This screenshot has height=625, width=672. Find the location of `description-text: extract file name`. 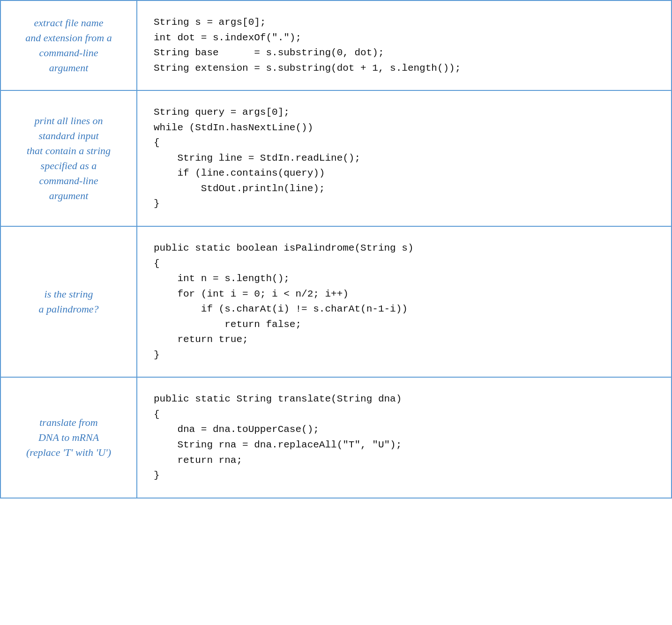

description-text: extract file name is located at coordinates (69, 22).